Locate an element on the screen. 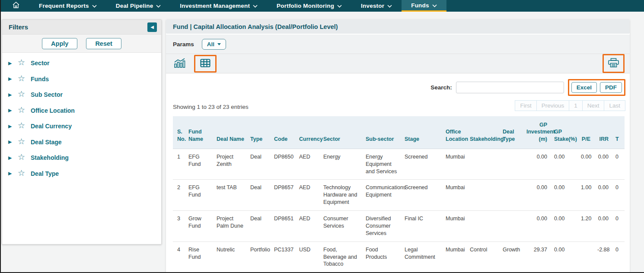  filter-item-sector: ▶☆Sector is located at coordinates (82, 63).